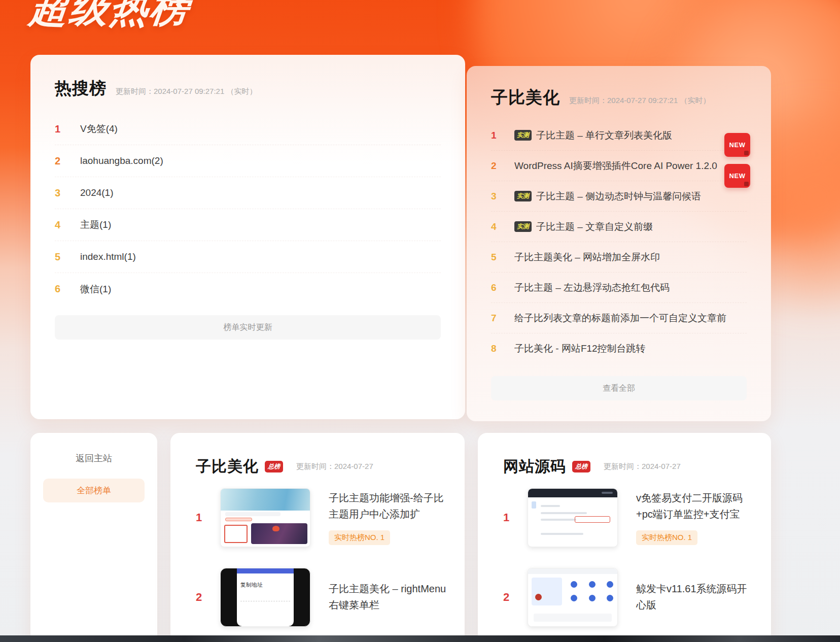 This screenshot has height=642, width=840. Describe the element at coordinates (619, 388) in the screenshot. I see `view-all-button: 查看全部` at that location.